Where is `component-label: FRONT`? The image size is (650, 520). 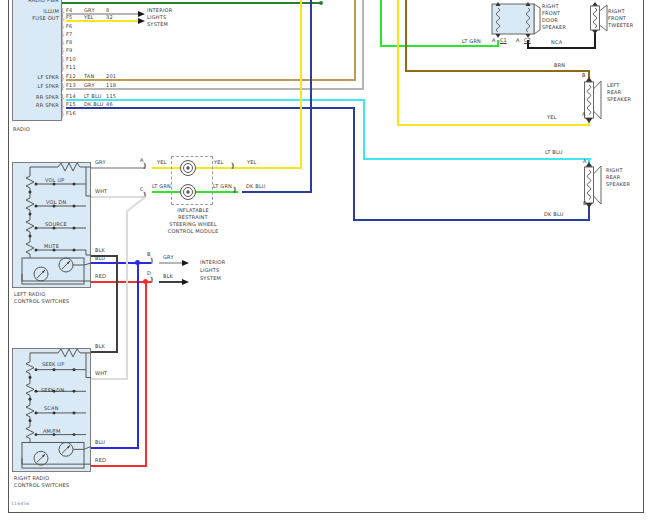 component-label: FRONT is located at coordinates (617, 18).